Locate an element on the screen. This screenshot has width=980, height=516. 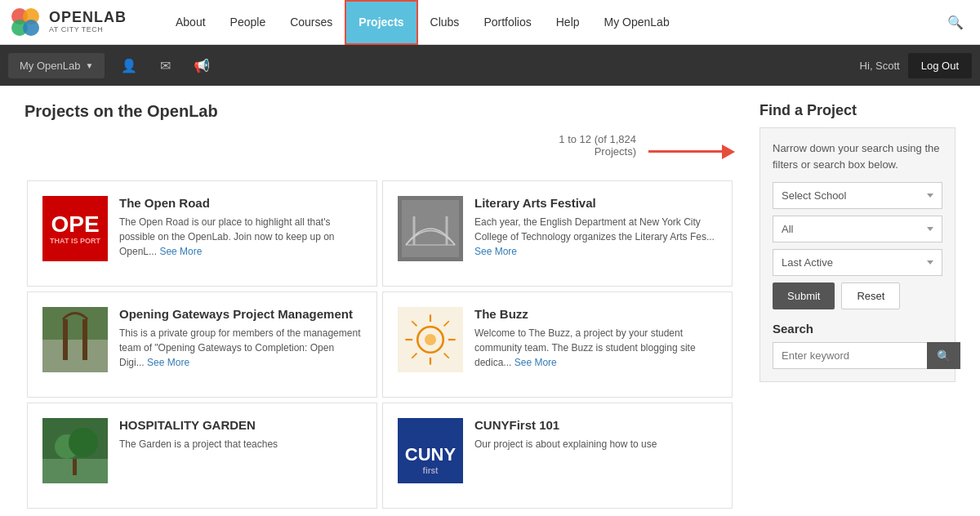
project-card-literary: Literary Arts Festival Each year, the En… is located at coordinates (557, 234).